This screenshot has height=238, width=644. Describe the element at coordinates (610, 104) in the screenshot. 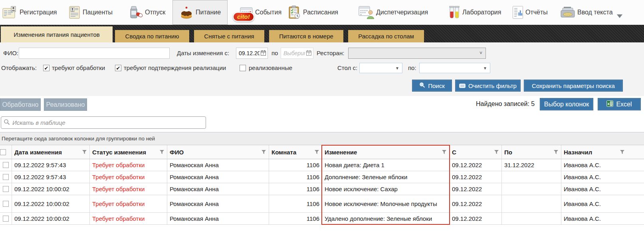

I see `excel-icon: X` at that location.